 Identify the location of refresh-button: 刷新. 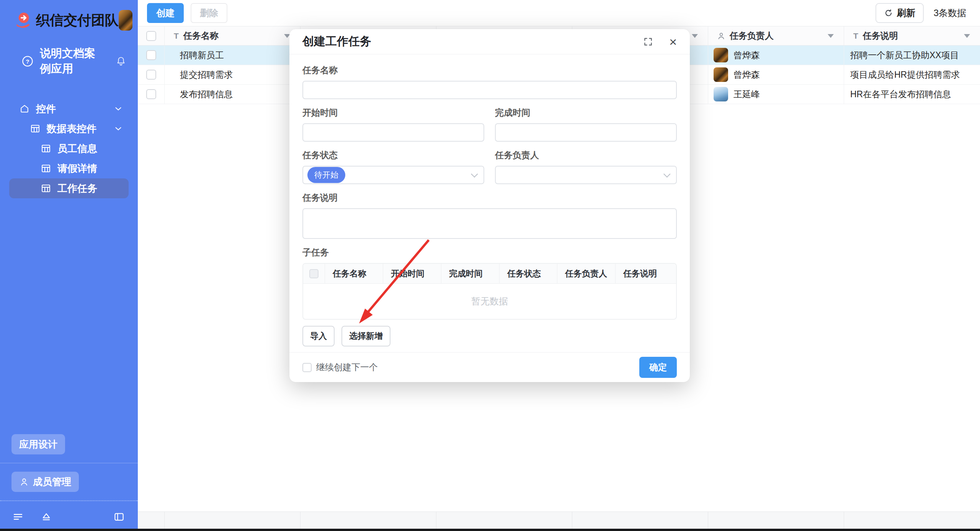
(900, 13).